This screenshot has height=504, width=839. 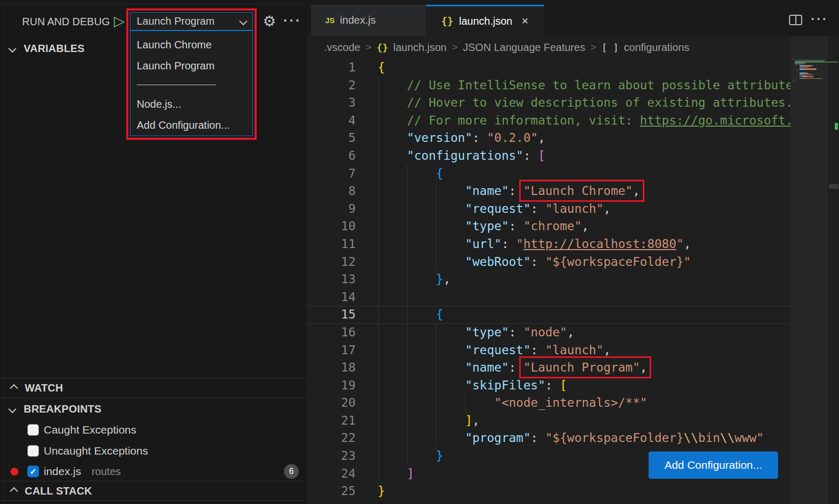 What do you see at coordinates (410, 174) in the screenshot?
I see `line-content: {` at bounding box center [410, 174].